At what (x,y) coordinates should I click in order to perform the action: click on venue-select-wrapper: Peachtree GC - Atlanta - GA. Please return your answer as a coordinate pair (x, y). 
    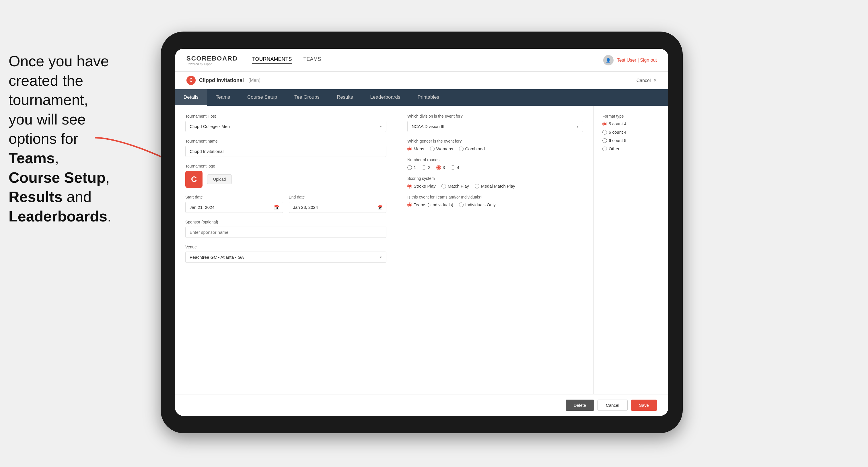
    Looking at the image, I should click on (286, 257).